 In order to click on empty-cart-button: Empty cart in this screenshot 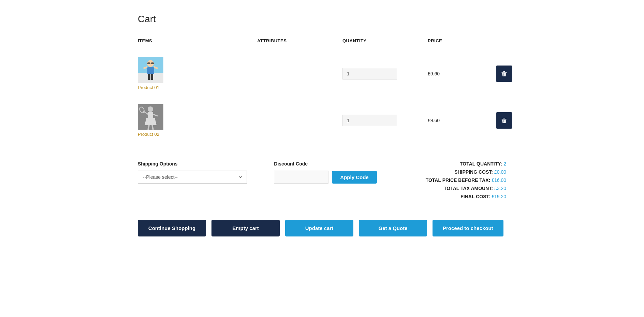, I will do `click(246, 228)`.